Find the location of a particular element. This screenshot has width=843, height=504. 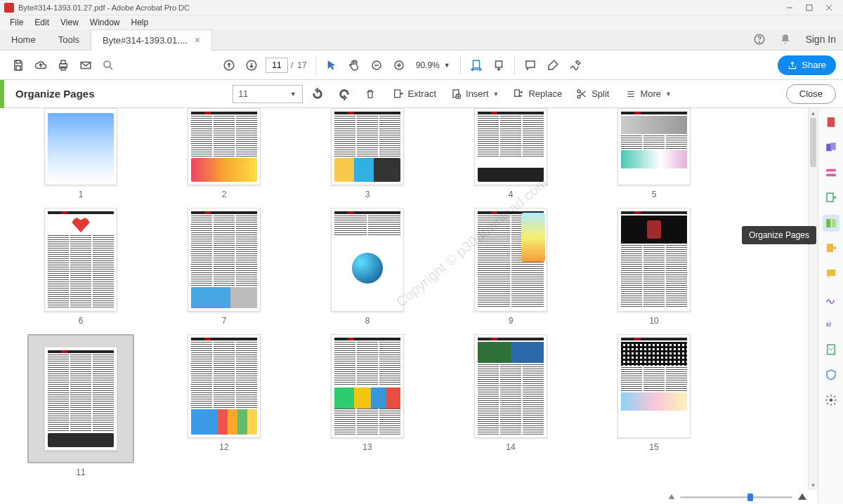

organize-pages-icon is located at coordinates (831, 223).